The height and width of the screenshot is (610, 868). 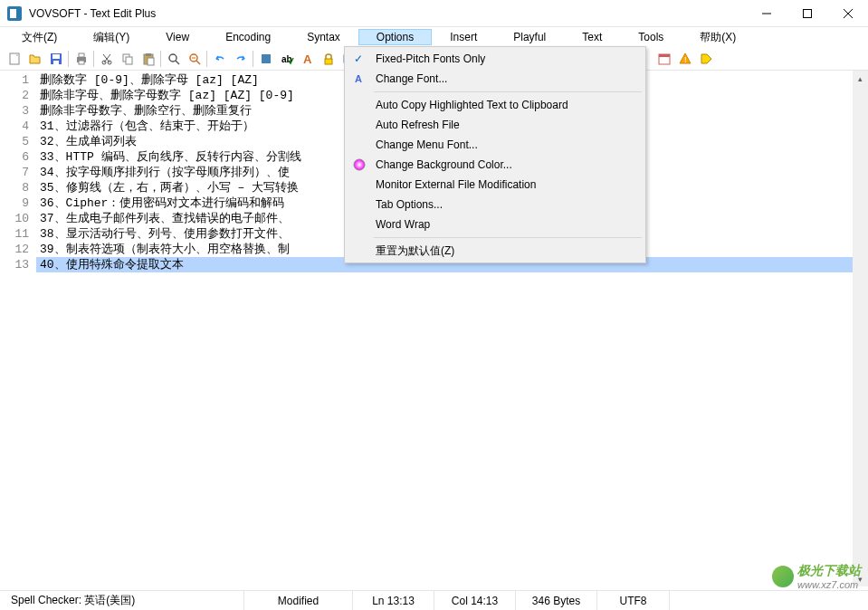 I want to click on color-wheel-icon, so click(x=359, y=165).